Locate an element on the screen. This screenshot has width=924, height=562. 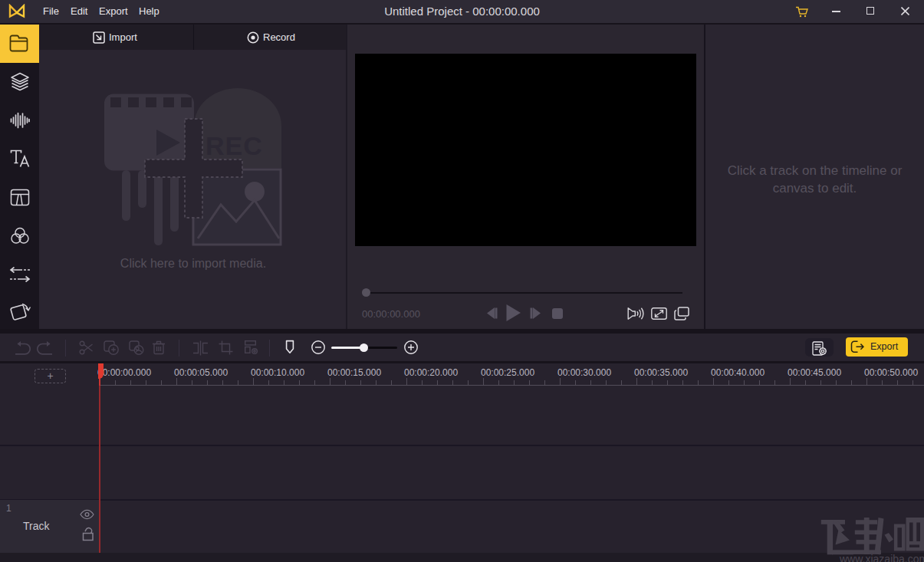
svg-text: www.xiazaiba.com is located at coordinates (882, 557).